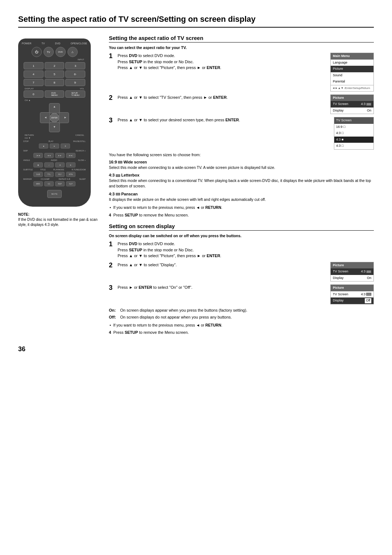  I want to click on tv-label: TV, so click(44, 44).